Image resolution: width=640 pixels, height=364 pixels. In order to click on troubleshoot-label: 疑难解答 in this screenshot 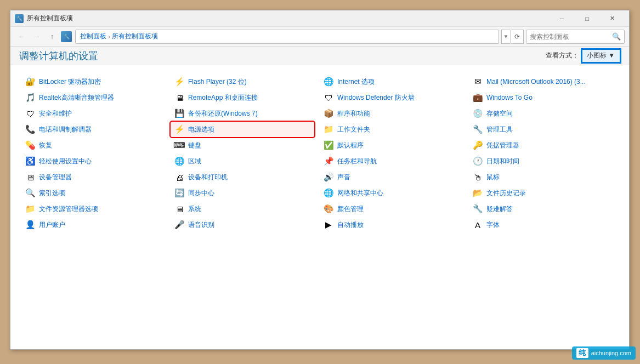, I will do `click(500, 209)`.